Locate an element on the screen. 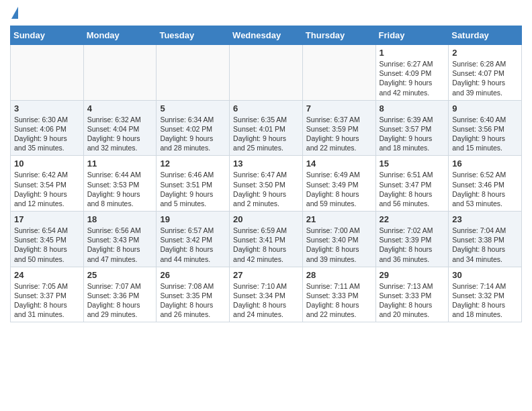 Image resolution: width=532 pixels, height=411 pixels. day-number: 23 is located at coordinates (485, 219).